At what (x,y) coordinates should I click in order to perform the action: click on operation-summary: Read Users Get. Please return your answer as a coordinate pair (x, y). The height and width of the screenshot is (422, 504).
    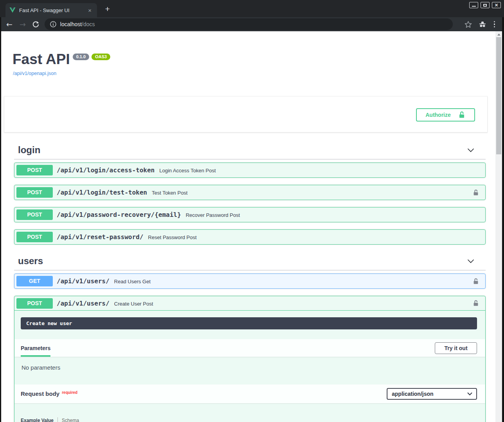
    Looking at the image, I should click on (132, 281).